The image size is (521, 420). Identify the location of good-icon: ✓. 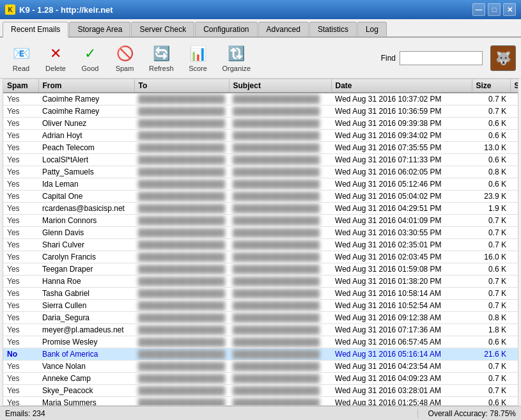
(90, 54).